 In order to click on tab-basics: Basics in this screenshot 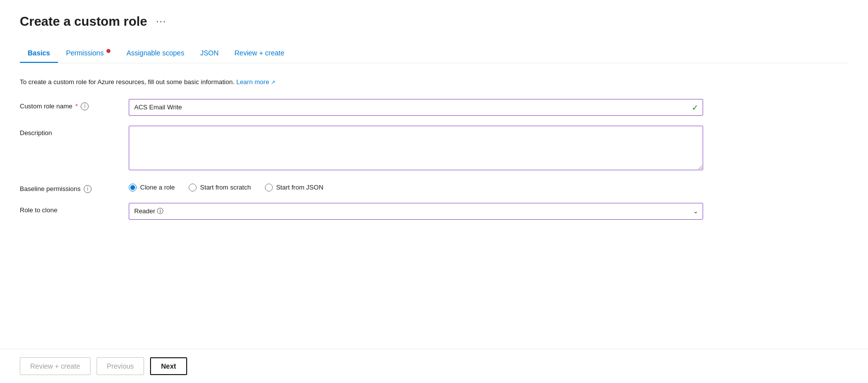, I will do `click(39, 54)`.